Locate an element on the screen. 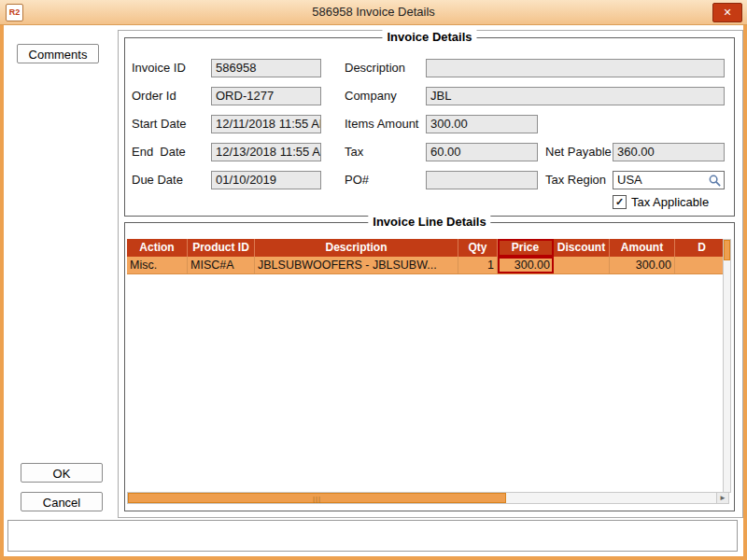 The width and height of the screenshot is (747, 560). items-amount-field: 300.00 is located at coordinates (482, 124).